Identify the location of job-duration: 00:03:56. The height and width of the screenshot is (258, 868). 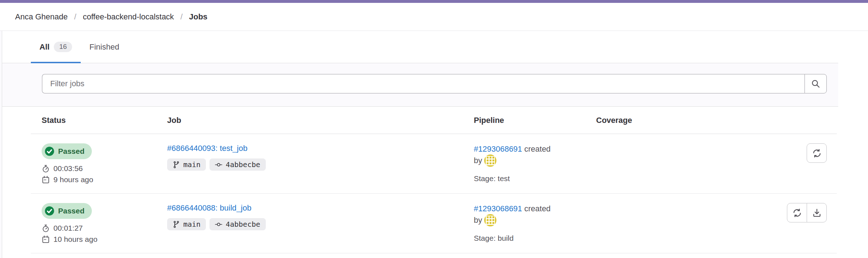
(104, 169).